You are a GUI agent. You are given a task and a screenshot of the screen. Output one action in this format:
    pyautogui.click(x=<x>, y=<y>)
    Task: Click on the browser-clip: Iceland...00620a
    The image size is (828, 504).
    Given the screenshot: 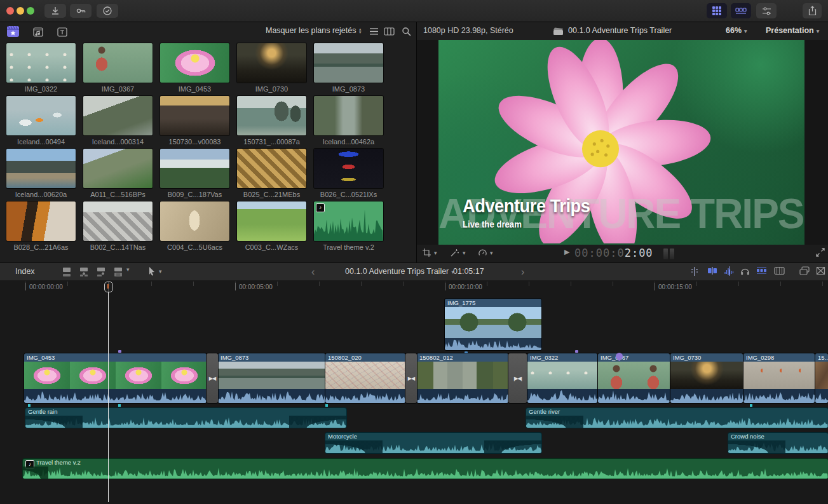 What is the action you would take?
    pyautogui.click(x=41, y=174)
    